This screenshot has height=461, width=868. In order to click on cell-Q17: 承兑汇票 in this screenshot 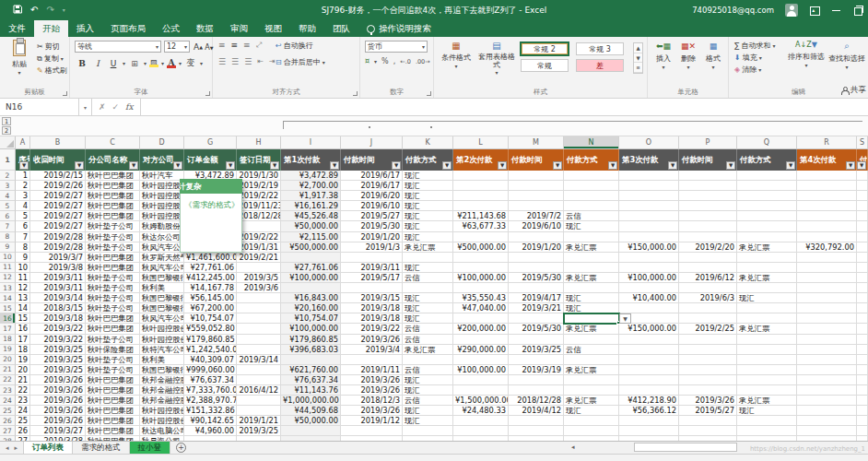, I will do `click(767, 328)`.